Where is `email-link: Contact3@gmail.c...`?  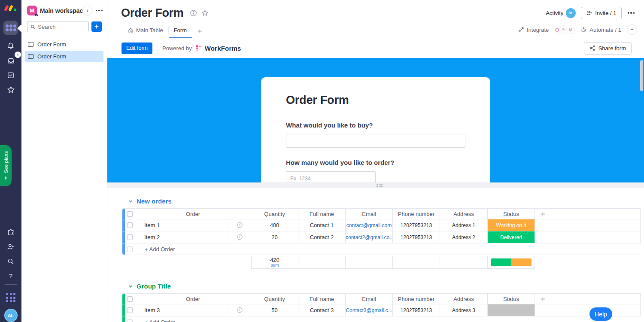 email-link: Contact3@gmail.c... is located at coordinates (369, 310).